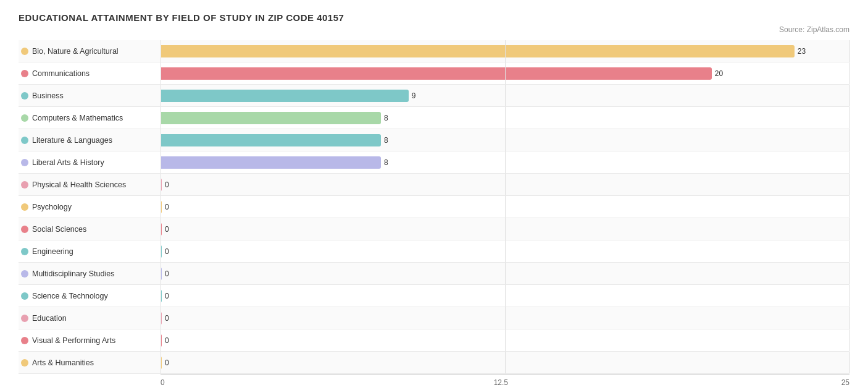  Describe the element at coordinates (90, 163) in the screenshot. I see `bar-label: Liberal Arts & History` at that location.